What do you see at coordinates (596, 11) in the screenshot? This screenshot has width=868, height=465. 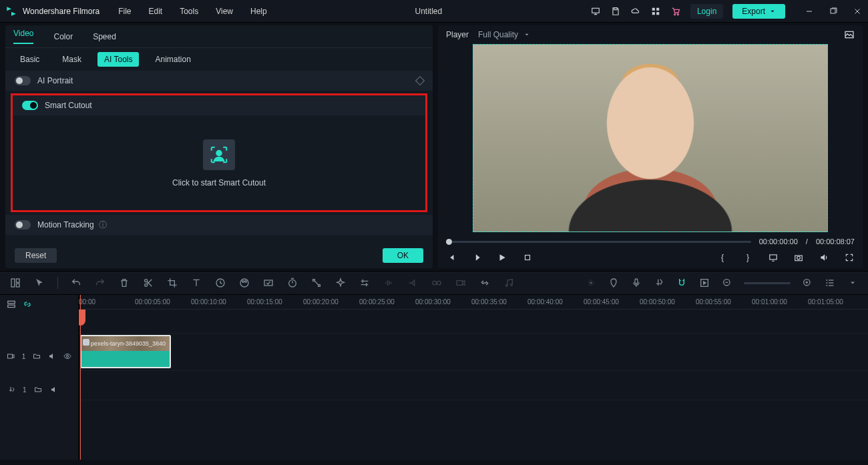 I see `desktop-icon` at bounding box center [596, 11].